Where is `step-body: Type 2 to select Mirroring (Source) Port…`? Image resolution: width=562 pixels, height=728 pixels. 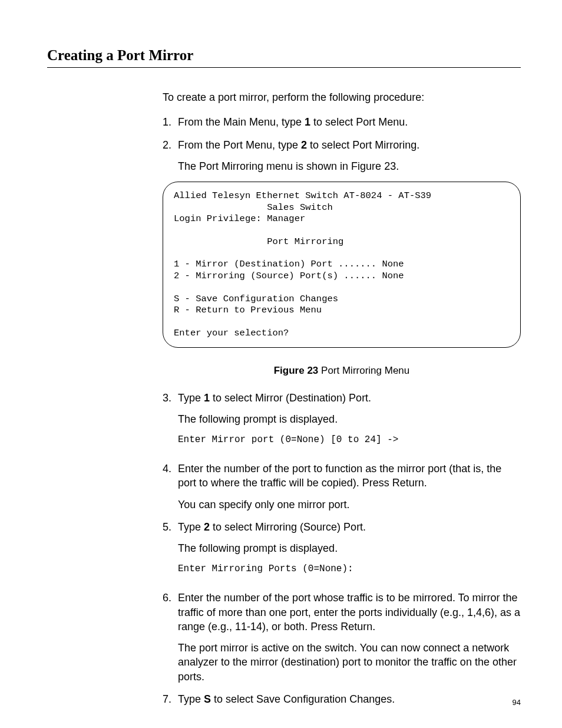
step-body: Type 2 to select Mirroring (Source) Port… is located at coordinates (349, 551).